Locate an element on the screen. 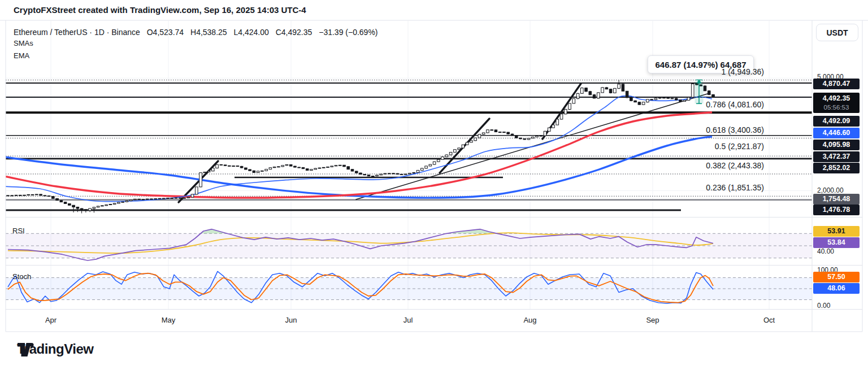 Image resolution: width=868 pixels, height=374 pixels. fib-label-0382: 0.382 (2,443.38) is located at coordinates (702, 166).